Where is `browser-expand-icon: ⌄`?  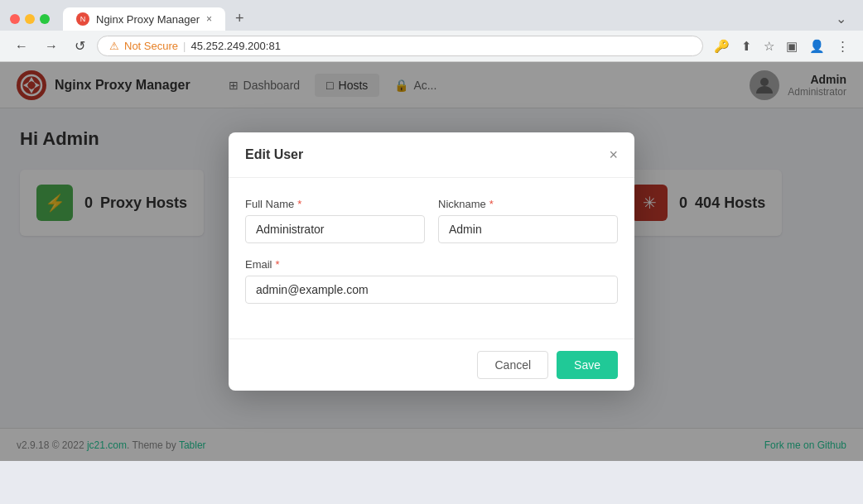 browser-expand-icon: ⌄ is located at coordinates (841, 18).